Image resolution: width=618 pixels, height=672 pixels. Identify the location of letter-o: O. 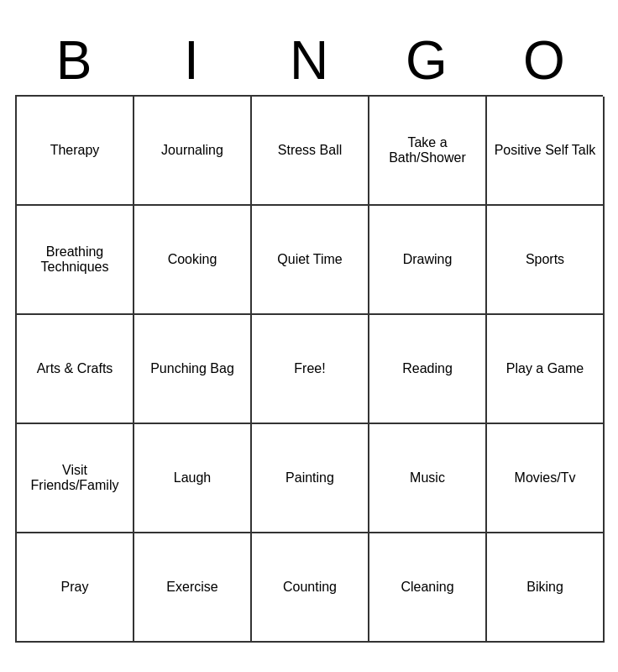
(544, 60).